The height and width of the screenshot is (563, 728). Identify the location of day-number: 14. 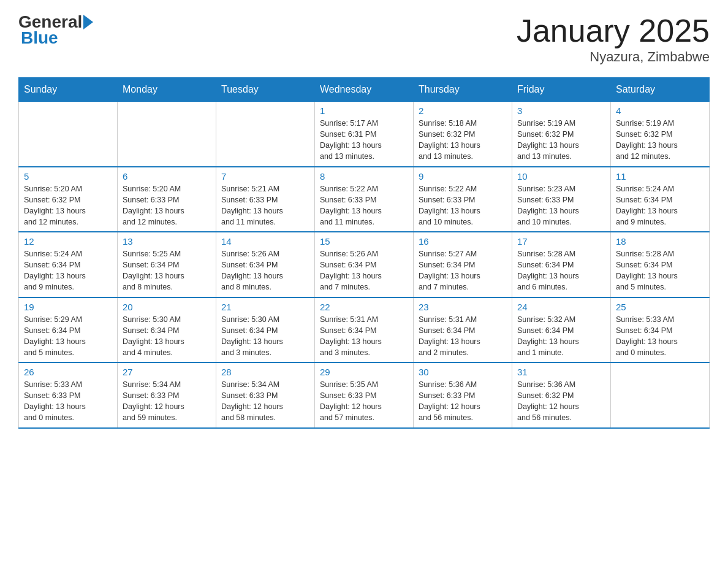
(265, 242).